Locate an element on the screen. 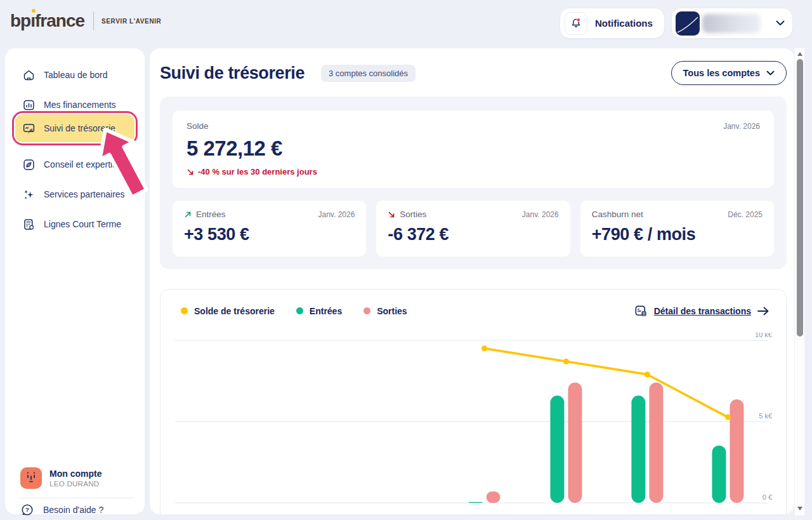 The image size is (812, 520). solde-period: Janv. 2026 is located at coordinates (742, 126).